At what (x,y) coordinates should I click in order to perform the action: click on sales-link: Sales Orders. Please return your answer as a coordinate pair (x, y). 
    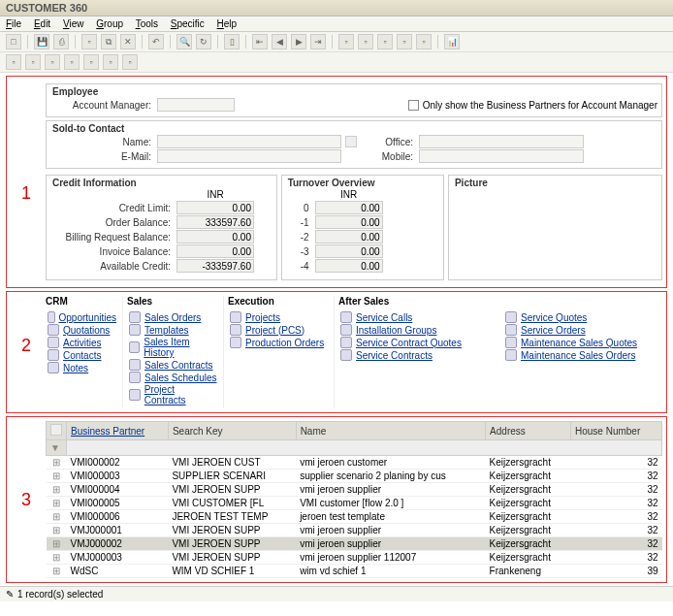
    Looking at the image, I should click on (173, 318).